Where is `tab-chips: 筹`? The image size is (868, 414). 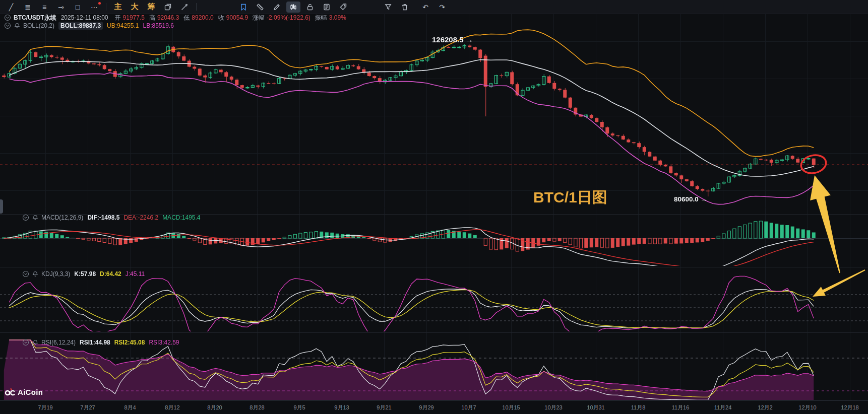 tab-chips: 筹 is located at coordinates (151, 7).